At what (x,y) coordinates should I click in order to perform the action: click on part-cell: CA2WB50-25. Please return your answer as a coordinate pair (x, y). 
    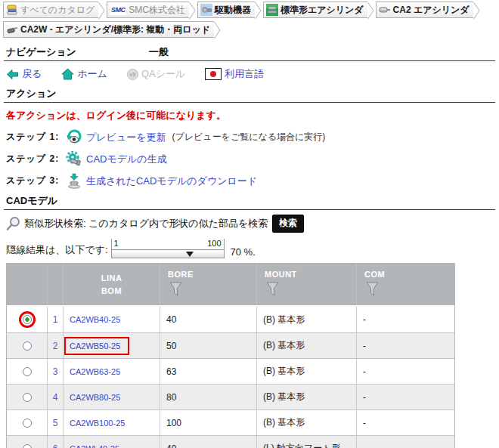
    Looking at the image, I should click on (112, 346).